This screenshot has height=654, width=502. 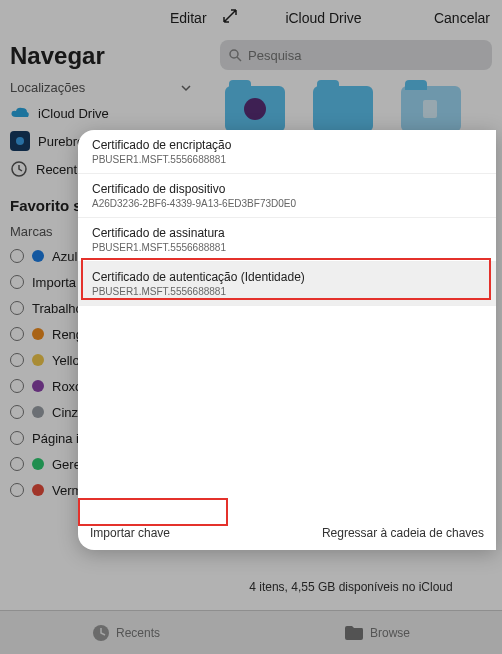 I want to click on import-key-button: Importar chave, so click(x=130, y=533).